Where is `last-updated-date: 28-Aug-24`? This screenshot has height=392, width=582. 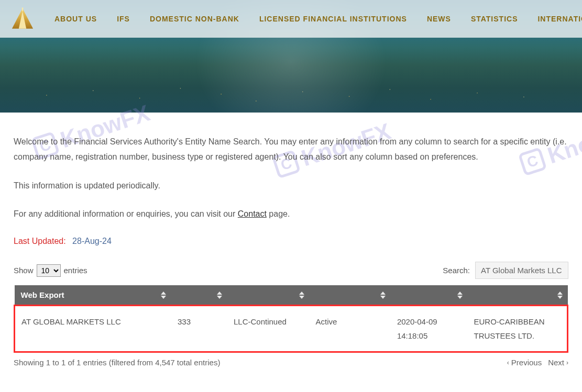
last-updated-date: 28-Aug-24 is located at coordinates (92, 241).